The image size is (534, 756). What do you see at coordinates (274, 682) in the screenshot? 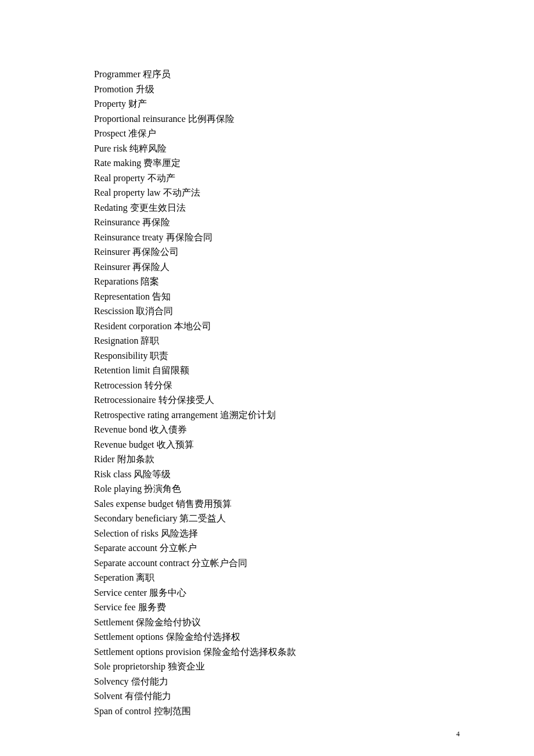
I see `glossary-entry: Solvency 偿付能力` at bounding box center [274, 682].